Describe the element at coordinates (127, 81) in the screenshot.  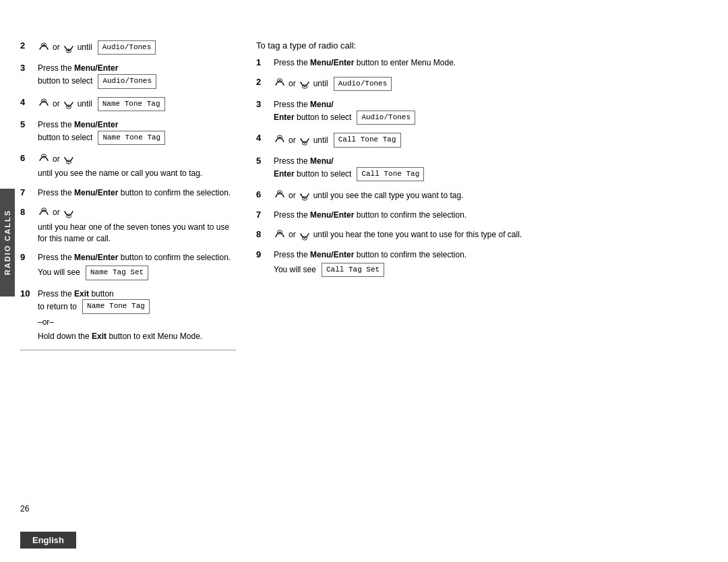
I see `lcd-step3: Audio/Tones` at that location.